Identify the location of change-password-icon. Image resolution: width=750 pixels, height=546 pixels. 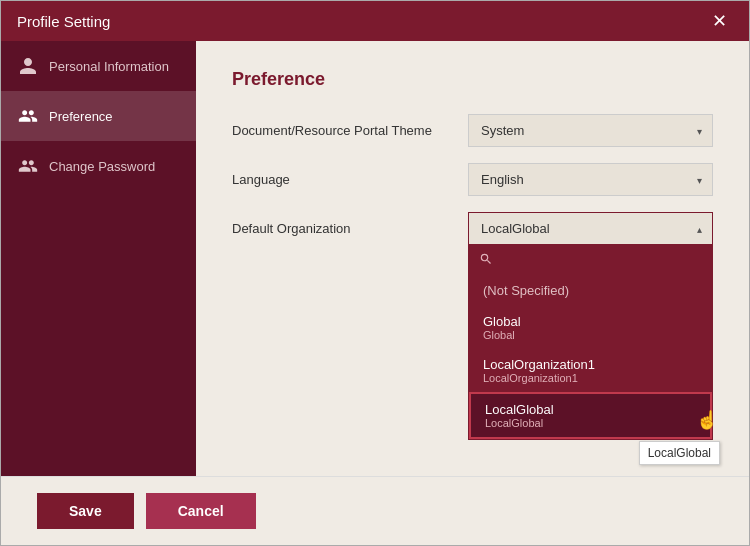
(28, 166).